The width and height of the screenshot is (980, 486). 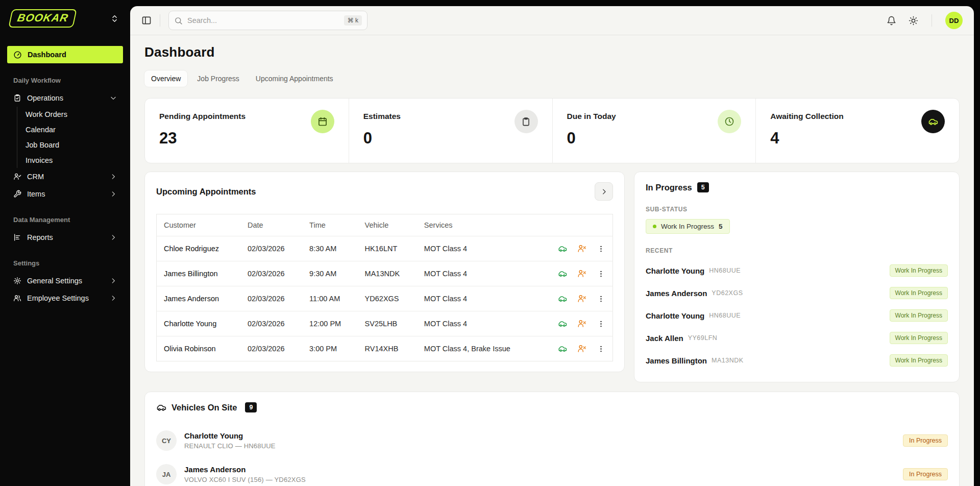 What do you see at coordinates (166, 79) in the screenshot?
I see `tab-overview: Overview` at bounding box center [166, 79].